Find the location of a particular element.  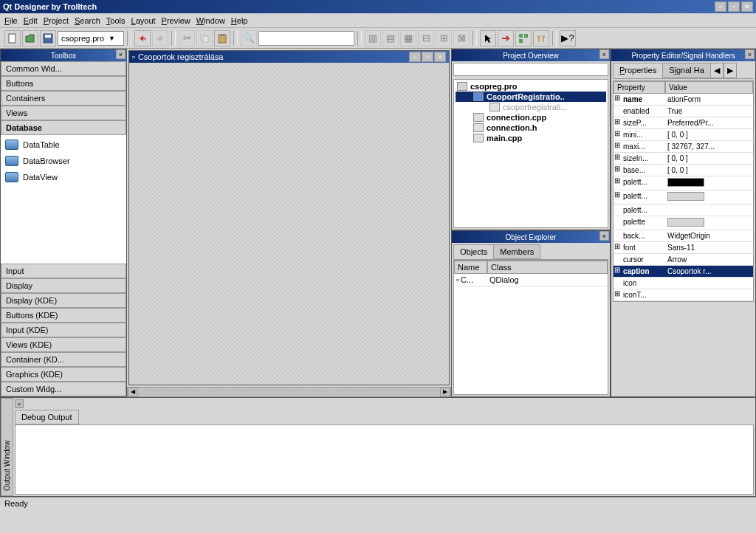

tab-order-icon is located at coordinates (523, 38).